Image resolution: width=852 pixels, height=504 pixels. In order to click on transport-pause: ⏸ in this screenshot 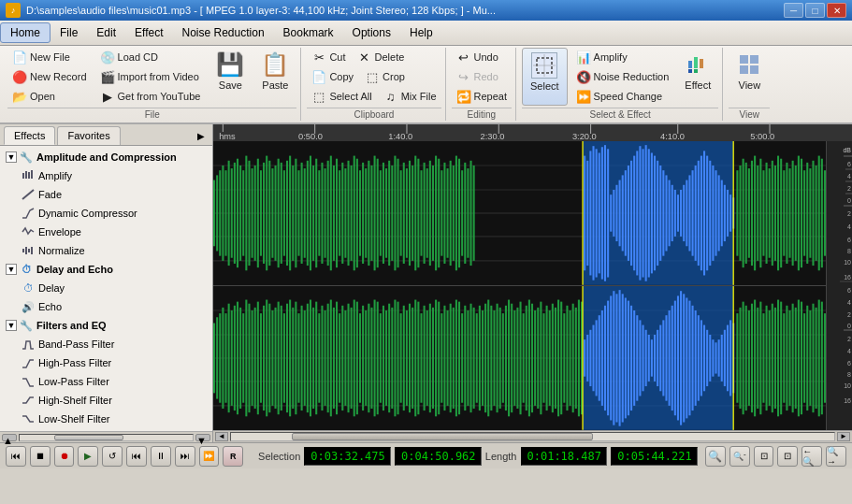, I will do `click(161, 456)`.